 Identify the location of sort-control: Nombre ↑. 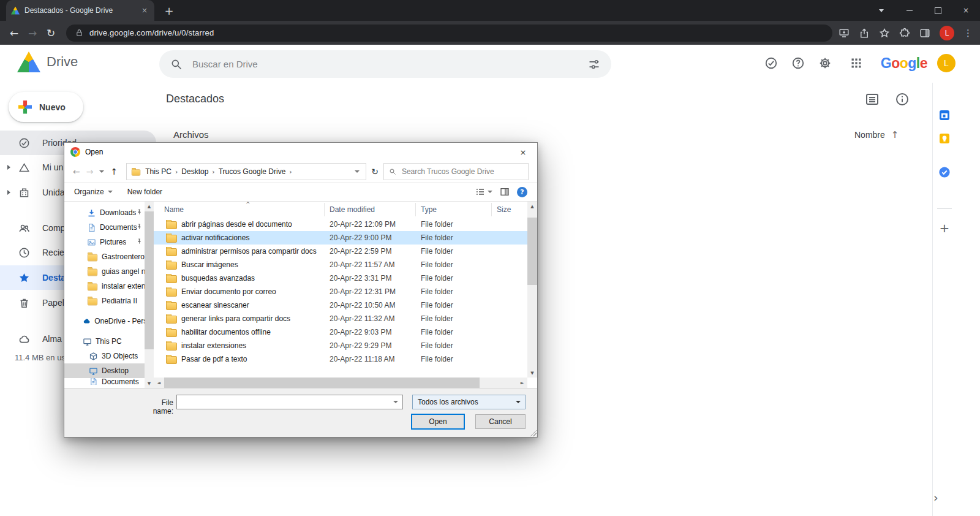
(876, 135).